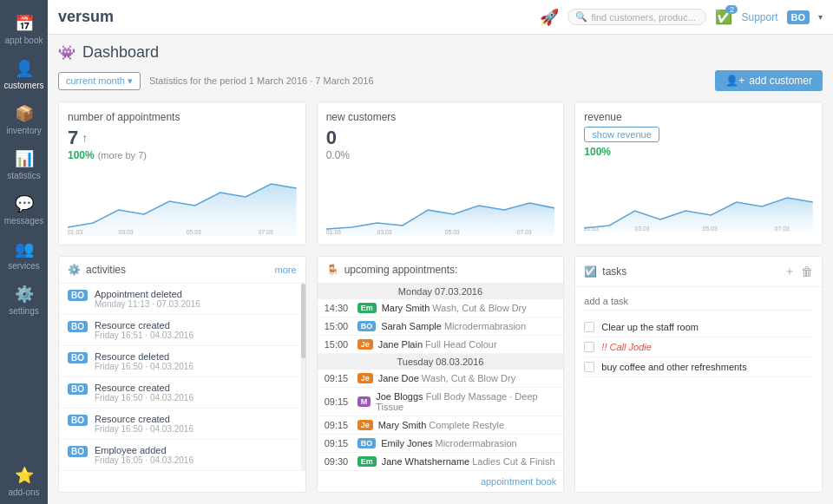  I want to click on delete-task-button: 🗑, so click(807, 272).